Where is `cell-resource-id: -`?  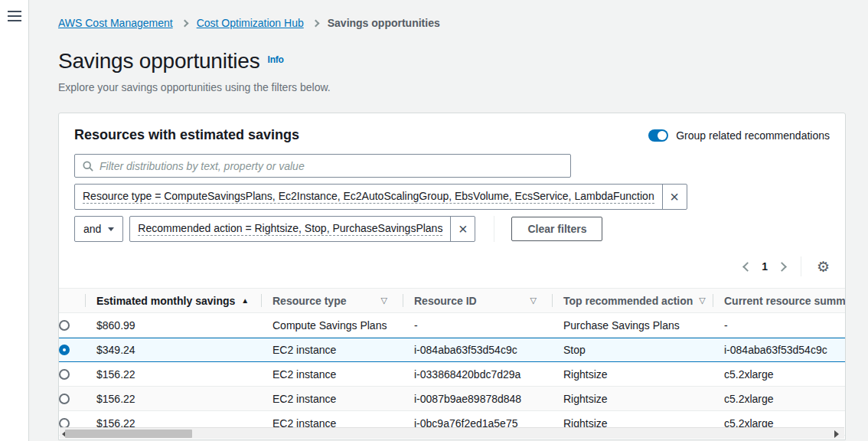 cell-resource-id: - is located at coordinates (478, 325).